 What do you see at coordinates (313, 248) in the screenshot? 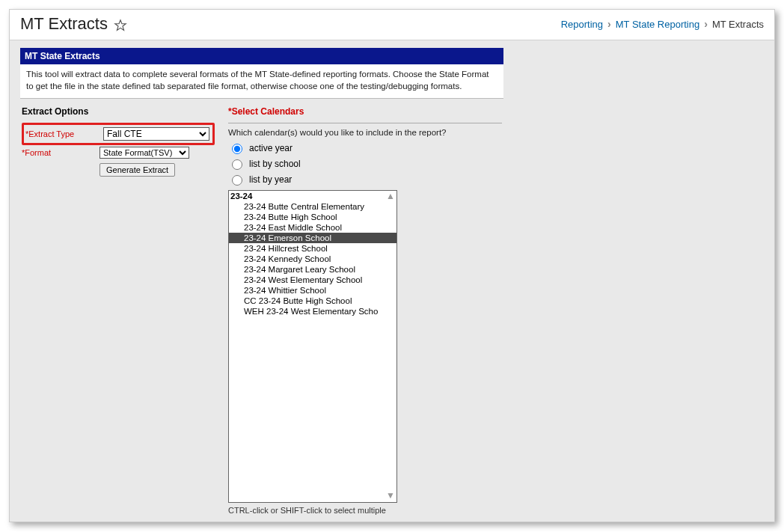
I see `list-item: 23-24 Hillcrest School` at bounding box center [313, 248].